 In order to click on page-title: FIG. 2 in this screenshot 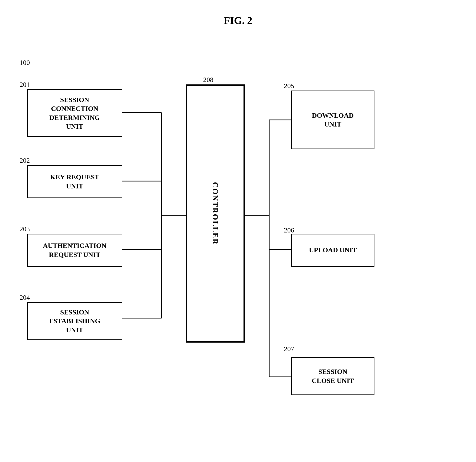, I will do `click(238, 16)`.